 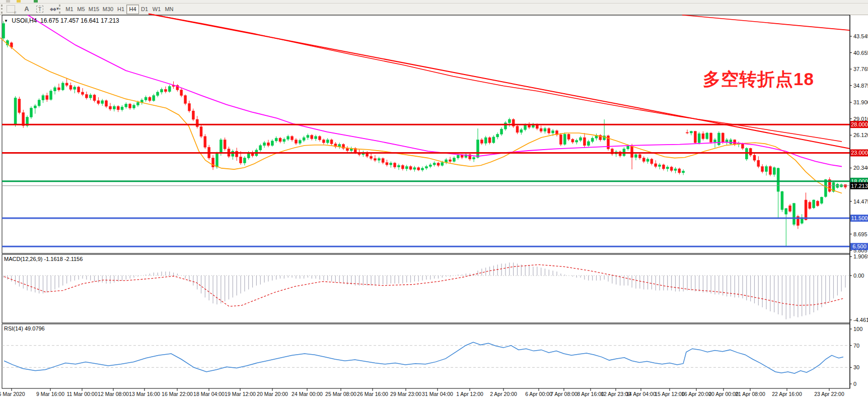 I want to click on price-tick-label: 26.120, so click(x=861, y=135).